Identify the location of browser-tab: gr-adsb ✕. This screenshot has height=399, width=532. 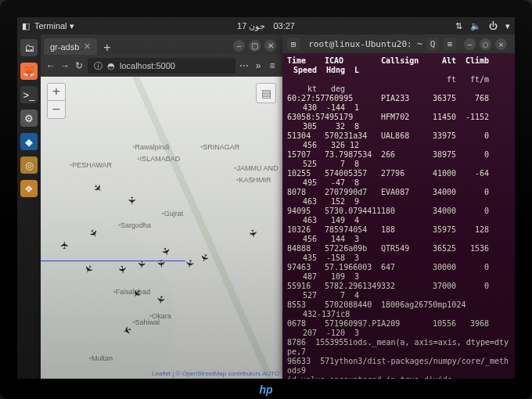
(70, 47).